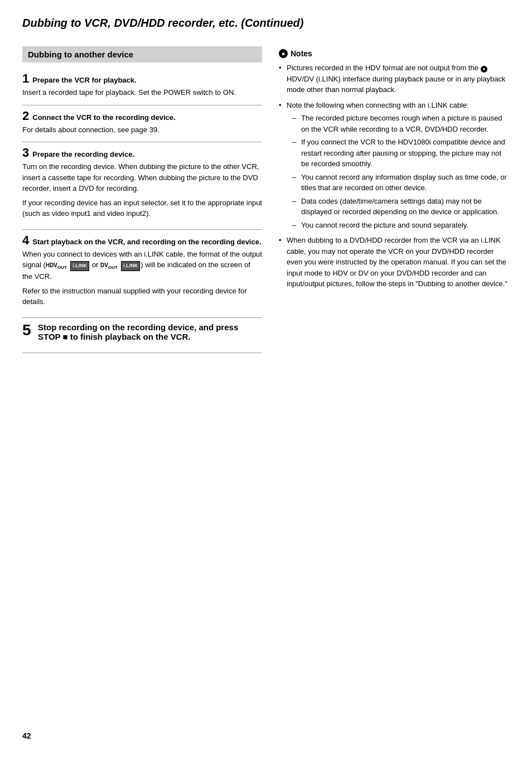  What do you see at coordinates (398, 172) in the screenshot?
I see `note-2-sublist: The recorded picture becomes rough when …` at bounding box center [398, 172].